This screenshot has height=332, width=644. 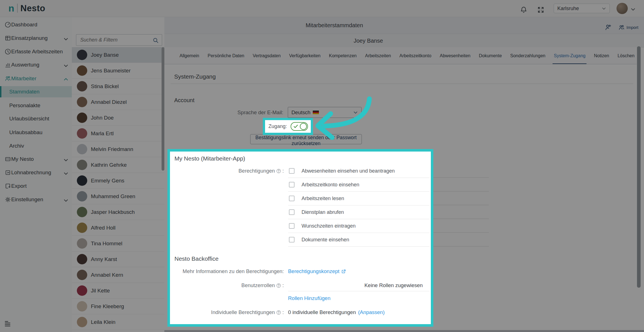 I want to click on search-icon, so click(x=156, y=40).